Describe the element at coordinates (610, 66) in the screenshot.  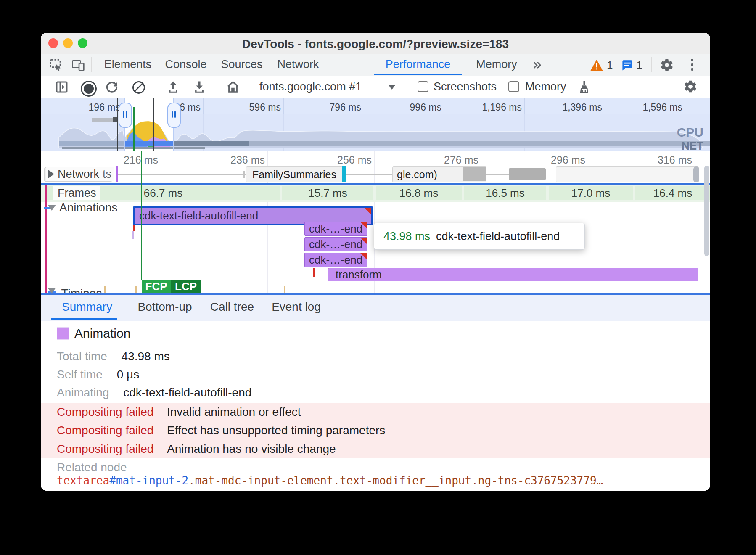
I see `warning-count: 1` at that location.